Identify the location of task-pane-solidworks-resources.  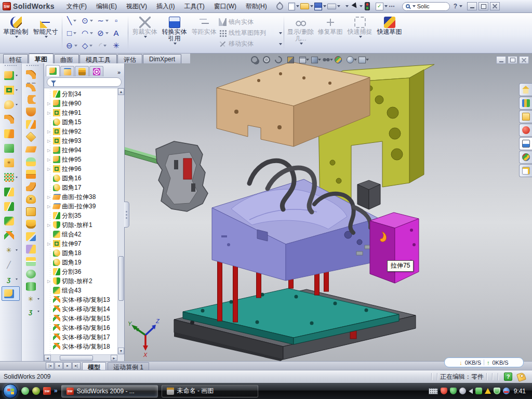
(526, 89).